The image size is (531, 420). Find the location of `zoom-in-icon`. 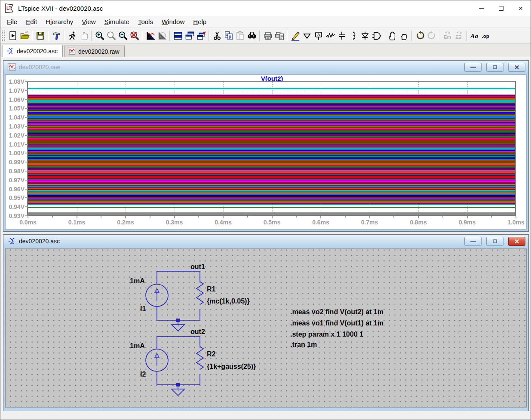

zoom-in-icon is located at coordinates (100, 36).